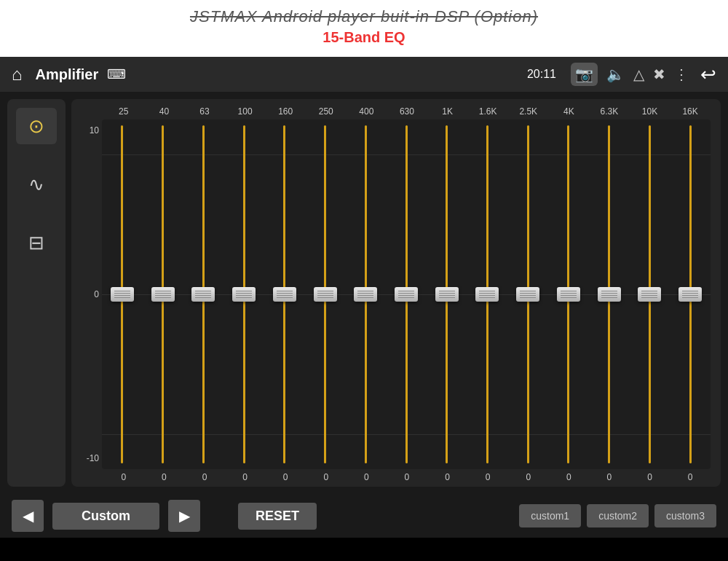 This screenshot has width=728, height=561. Describe the element at coordinates (488, 294) in the screenshot. I see `slider-col-1.6K` at that location.